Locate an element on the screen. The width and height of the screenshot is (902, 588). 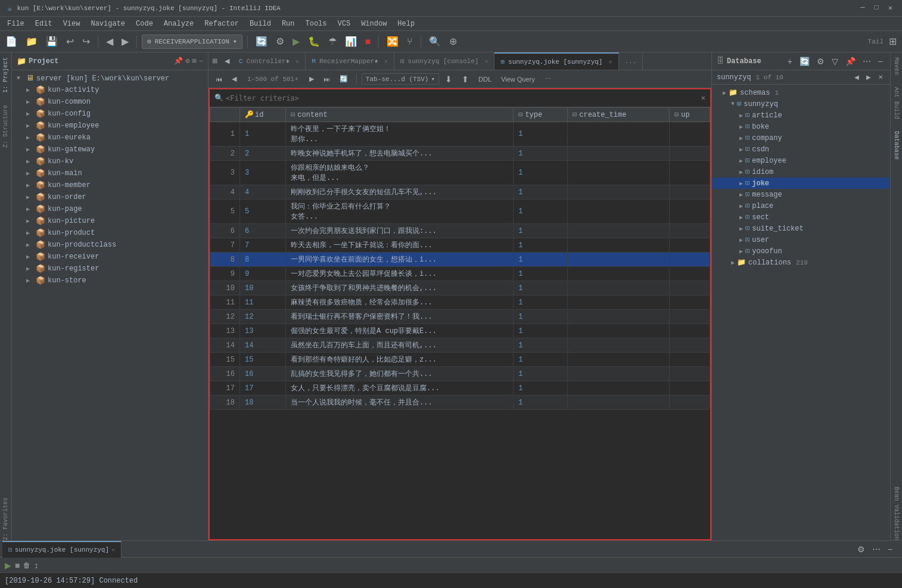
undo-btn: ↩ is located at coordinates (70, 42).